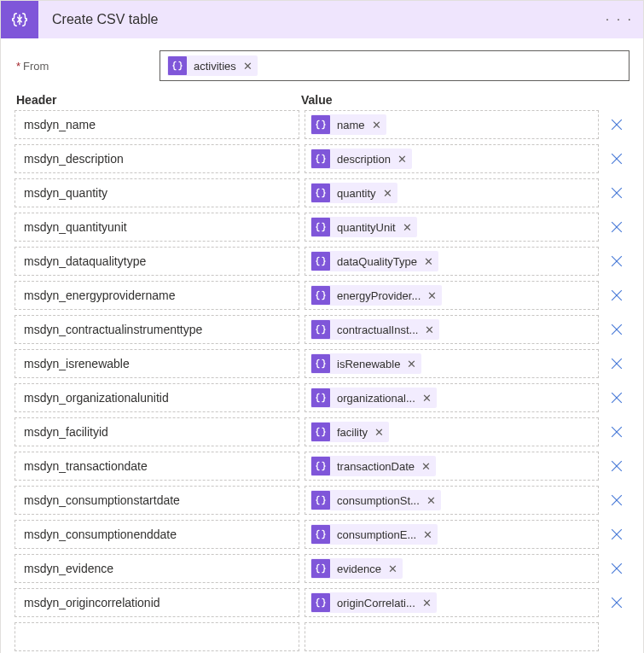  I want to click on value-cell: dataQualityType✕, so click(452, 261).